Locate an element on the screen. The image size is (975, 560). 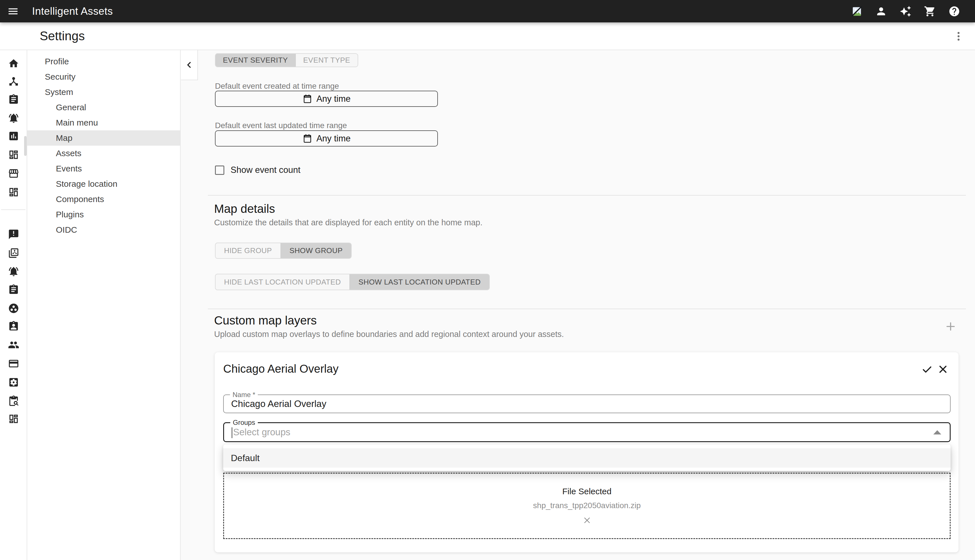
name-field-value: Chicago Aerial Overlay is located at coordinates (279, 404).